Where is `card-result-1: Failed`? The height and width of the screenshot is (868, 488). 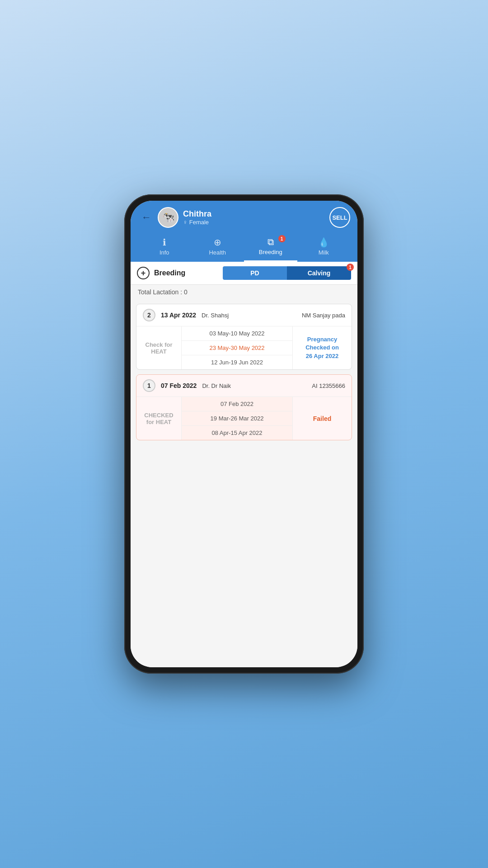 card-result-1: Failed is located at coordinates (322, 419).